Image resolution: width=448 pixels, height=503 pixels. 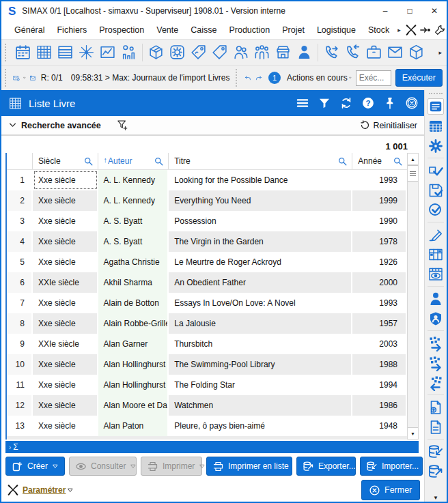 What do you see at coordinates (44, 52) in the screenshot?
I see `planning-icon` at bounding box center [44, 52].